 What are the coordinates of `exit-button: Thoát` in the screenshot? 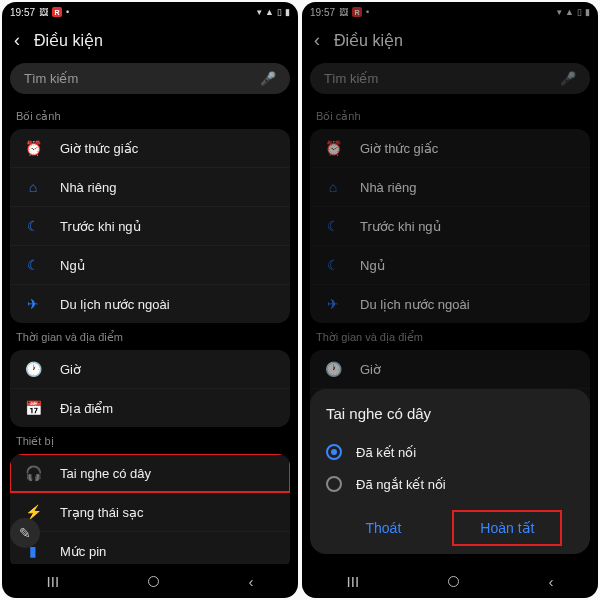 It's located at (384, 528).